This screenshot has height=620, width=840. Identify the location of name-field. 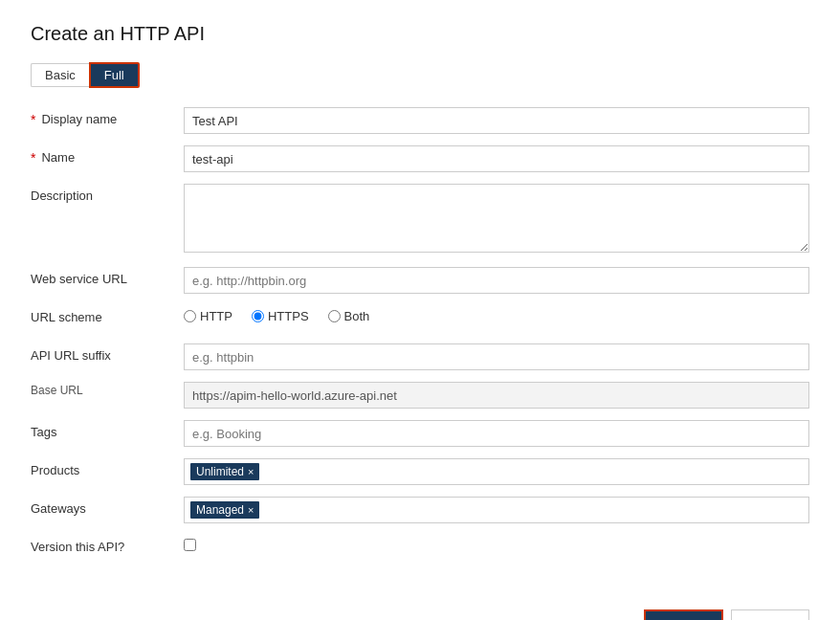
(497, 159).